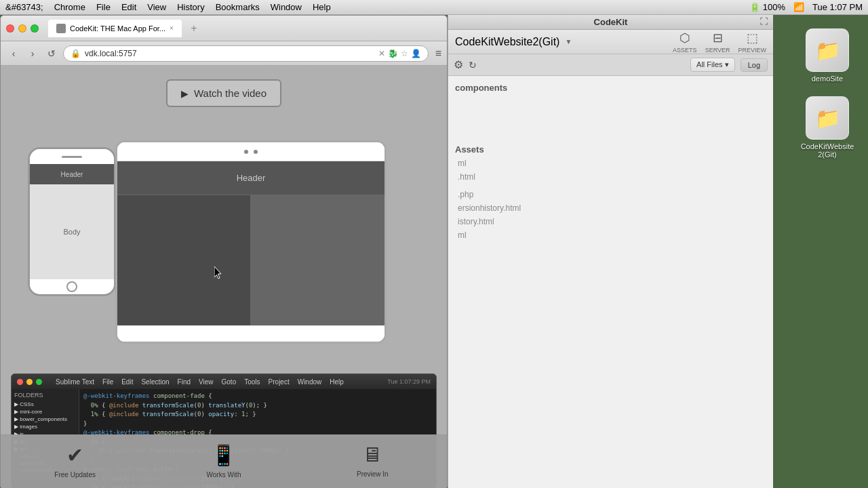 This screenshot has height=488, width=868. I want to click on code-line-4: }, so click(258, 424).